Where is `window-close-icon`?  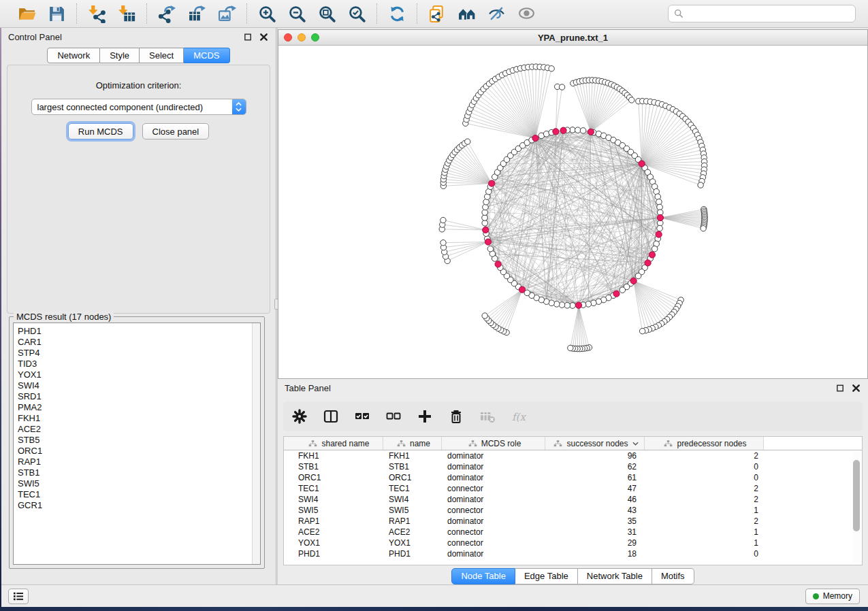
window-close-icon is located at coordinates (288, 37).